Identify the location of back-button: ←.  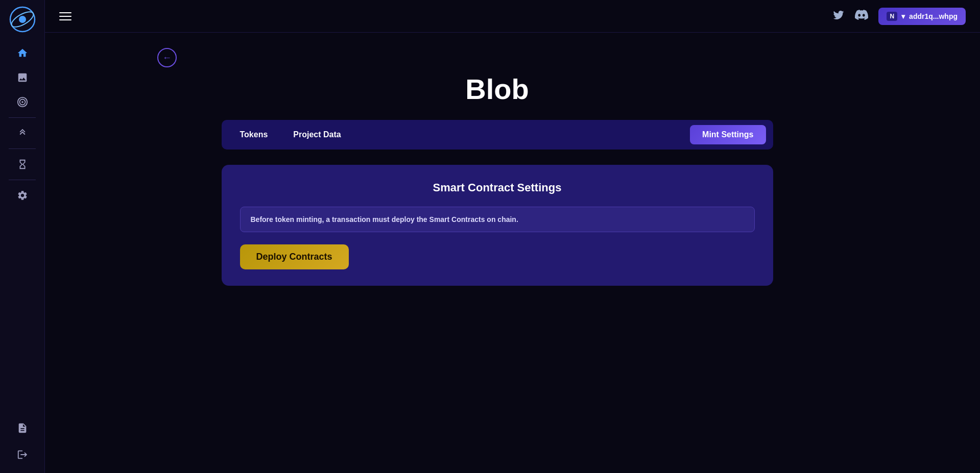
(167, 58).